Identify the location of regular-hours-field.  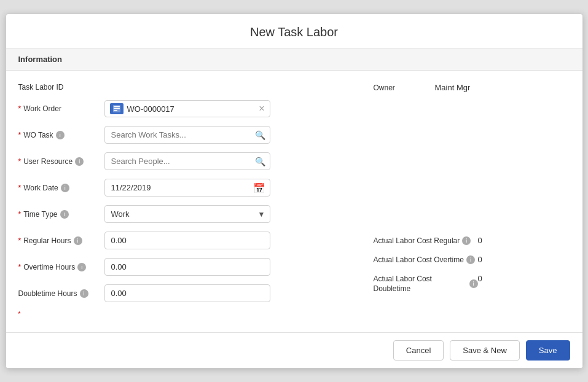
(227, 241).